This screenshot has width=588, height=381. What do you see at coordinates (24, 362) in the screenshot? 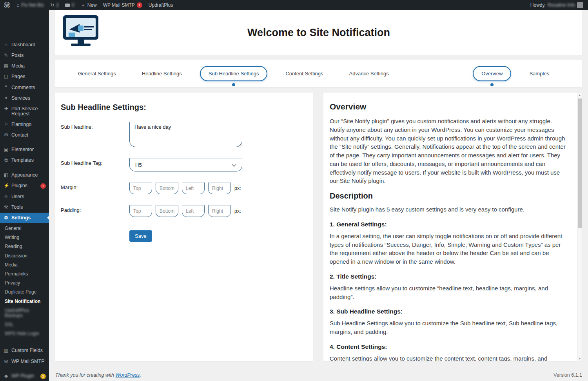
I see `sidebar-item-wp-mail-smtp: ✉ WP Mail SMTP` at bounding box center [24, 362].